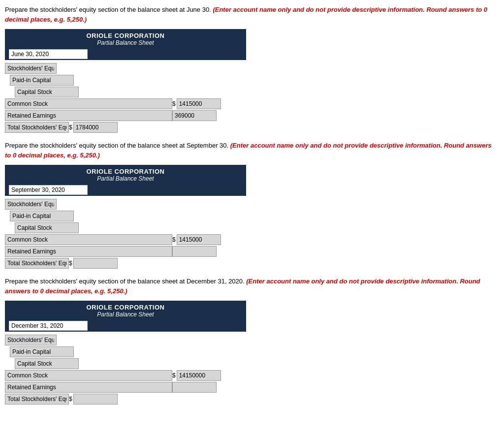  Describe the element at coordinates (126, 399) in the screenshot. I see `bs3-total-row: $` at that location.